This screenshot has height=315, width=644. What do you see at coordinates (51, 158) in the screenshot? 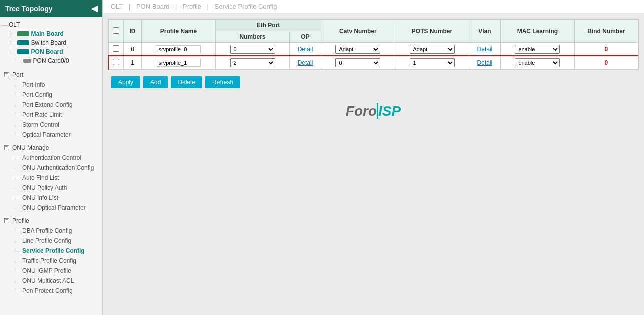
I see `nav-item-auth-control: —Authentication Control` at bounding box center [51, 158].